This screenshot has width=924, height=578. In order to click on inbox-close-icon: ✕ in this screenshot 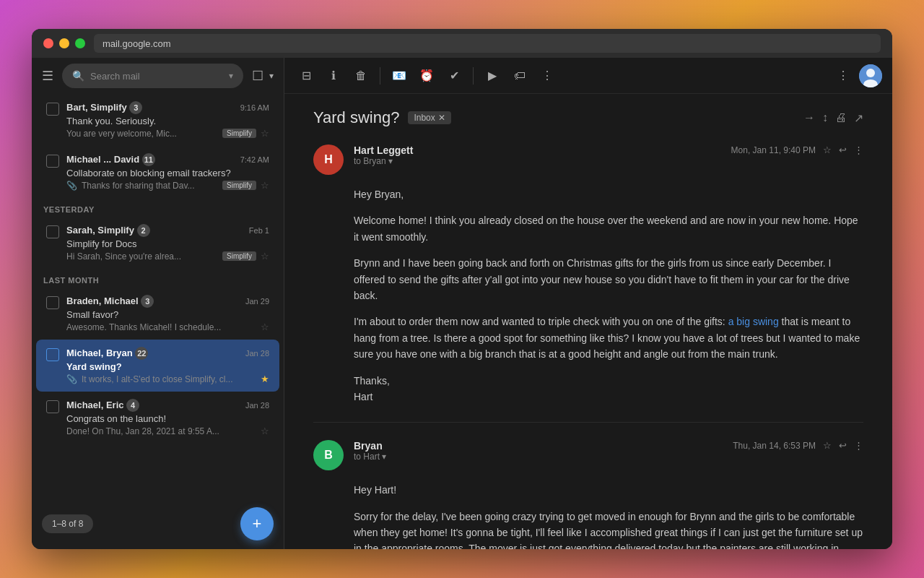, I will do `click(442, 118)`.